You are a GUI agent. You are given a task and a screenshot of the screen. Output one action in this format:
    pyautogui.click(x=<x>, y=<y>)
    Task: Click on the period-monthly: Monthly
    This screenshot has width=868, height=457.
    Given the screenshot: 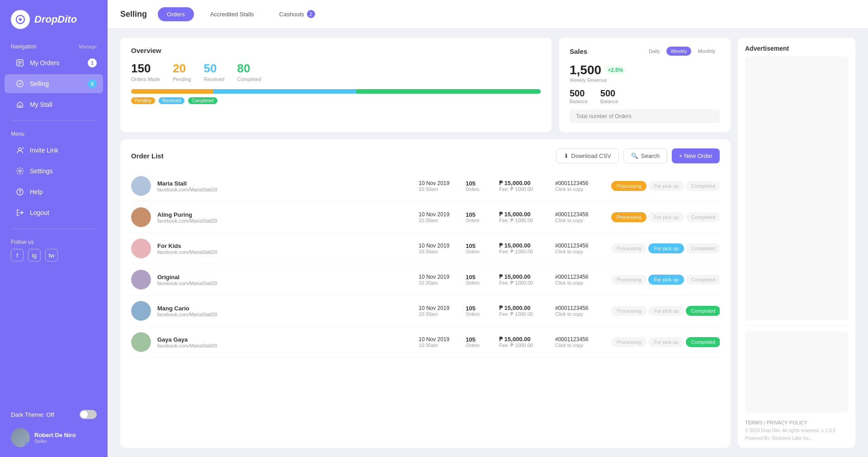 What is the action you would take?
    pyautogui.click(x=706, y=51)
    